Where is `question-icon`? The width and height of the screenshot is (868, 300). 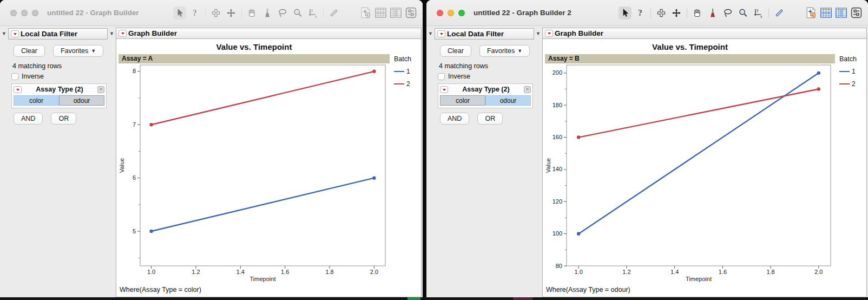
question-icon is located at coordinates (195, 13).